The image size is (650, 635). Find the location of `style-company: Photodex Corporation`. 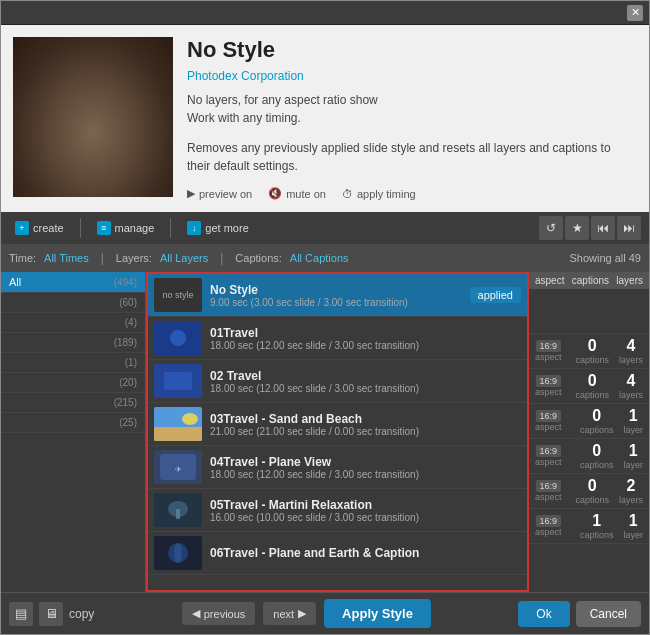

style-company: Photodex Corporation is located at coordinates (412, 76).